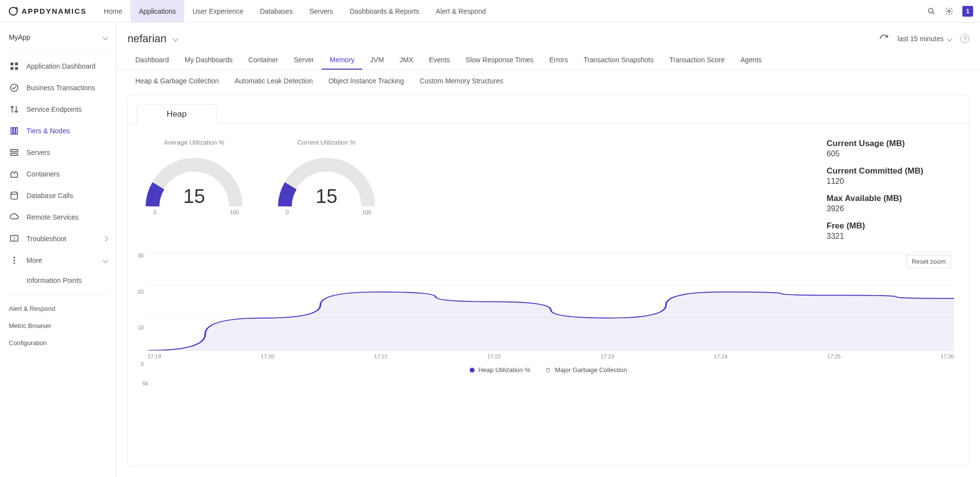 The width and height of the screenshot is (980, 477). Describe the element at coordinates (834, 356) in the screenshot. I see `x-tick: 17:25` at that location.